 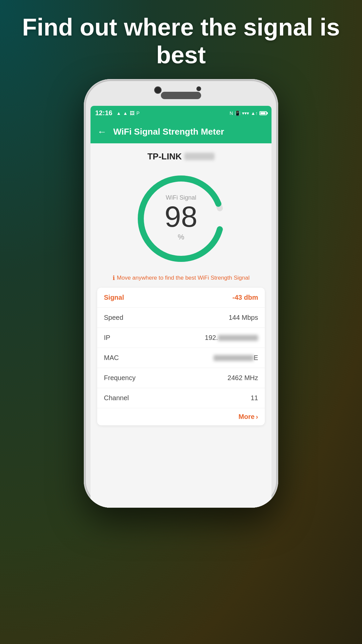 What do you see at coordinates (181, 378) in the screenshot?
I see `table-row: Frequency 2462 MHz` at bounding box center [181, 378].